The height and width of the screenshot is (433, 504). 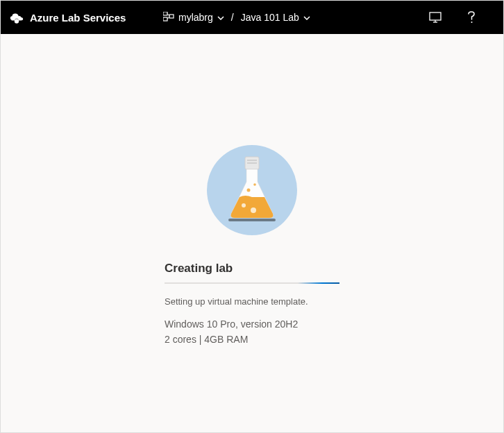 I want to click on monitor-icon, so click(x=435, y=17).